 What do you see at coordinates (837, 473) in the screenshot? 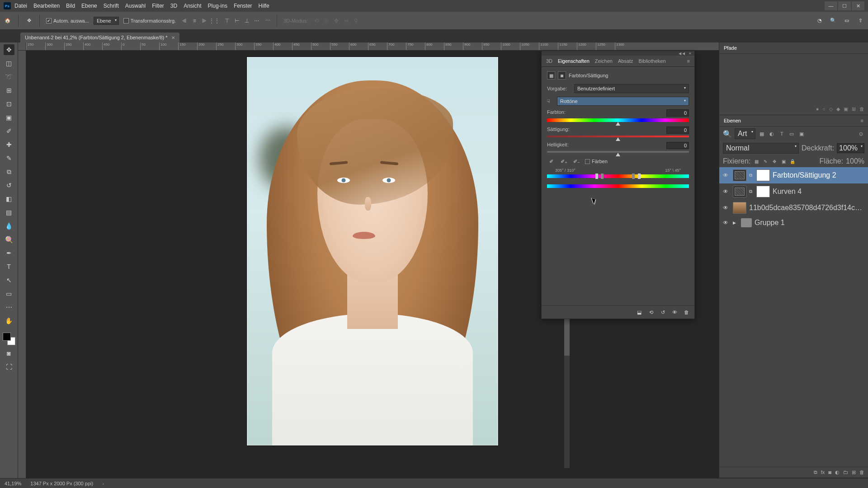
I see `add-adjustment-icon: ◐` at bounding box center [837, 473].